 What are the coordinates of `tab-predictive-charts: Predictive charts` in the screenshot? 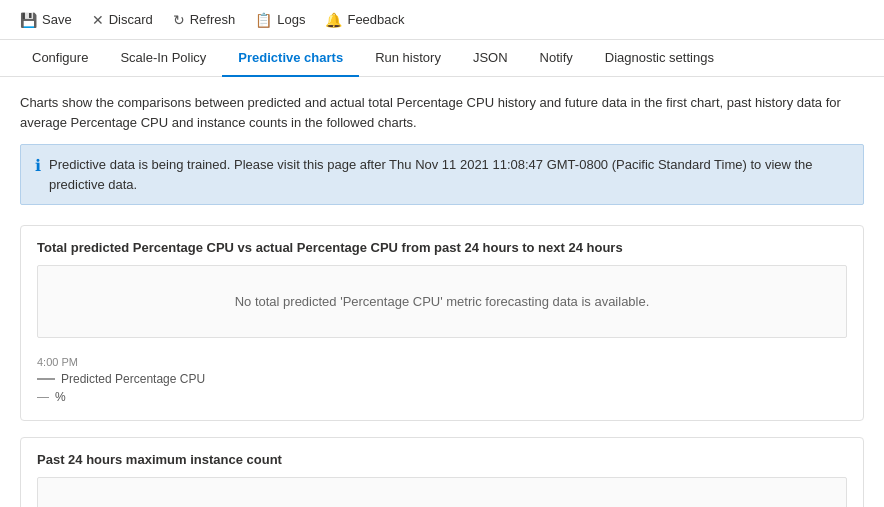 It's located at (290, 58).